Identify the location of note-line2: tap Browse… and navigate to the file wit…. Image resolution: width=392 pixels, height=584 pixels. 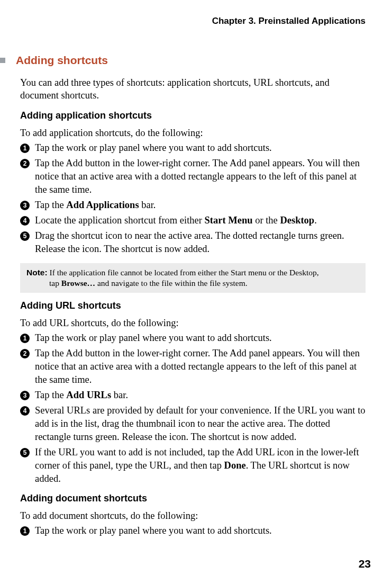
(193, 283).